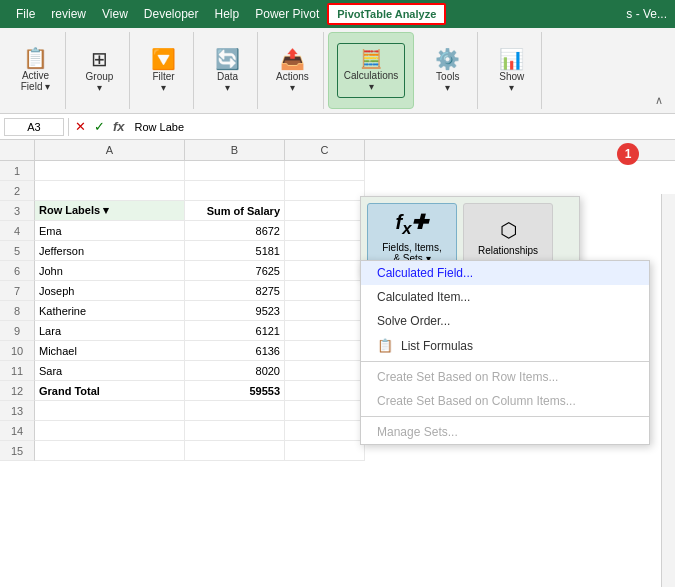  What do you see at coordinates (401, 127) in the screenshot?
I see `formula-input` at bounding box center [401, 127].